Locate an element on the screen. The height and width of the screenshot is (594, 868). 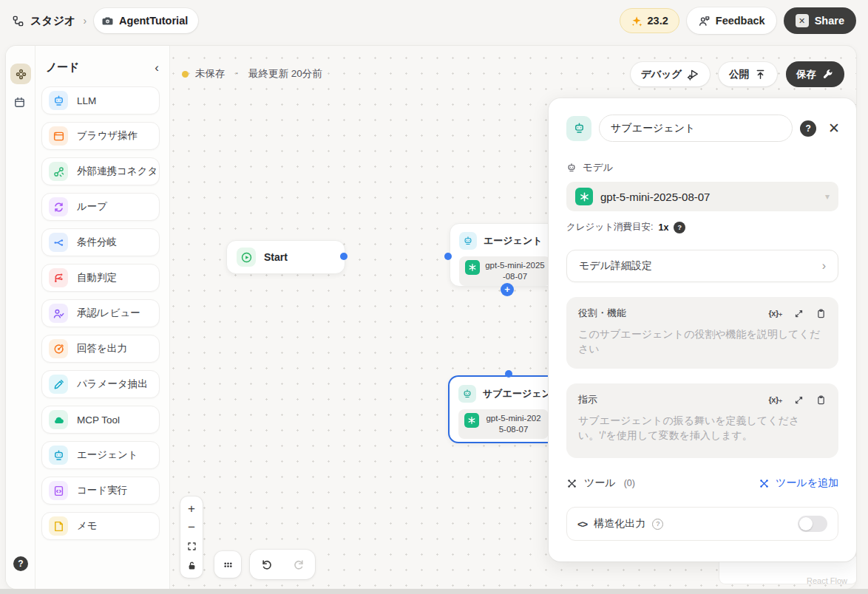
model-section-label: モデル is located at coordinates (597, 168).